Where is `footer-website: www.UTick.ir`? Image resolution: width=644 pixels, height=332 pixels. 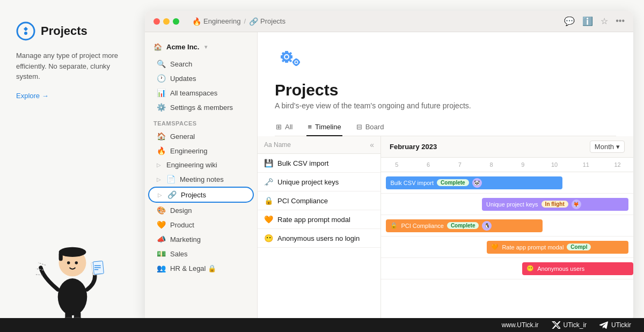
footer-website: www.UTick.ir is located at coordinates (521, 325).